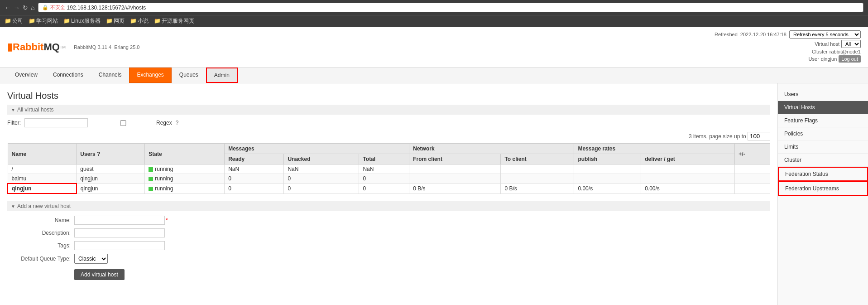 The height and width of the screenshot is (305, 868). Describe the element at coordinates (44, 206) in the screenshot. I see `add-section-label: Add a new virtual host` at that location.